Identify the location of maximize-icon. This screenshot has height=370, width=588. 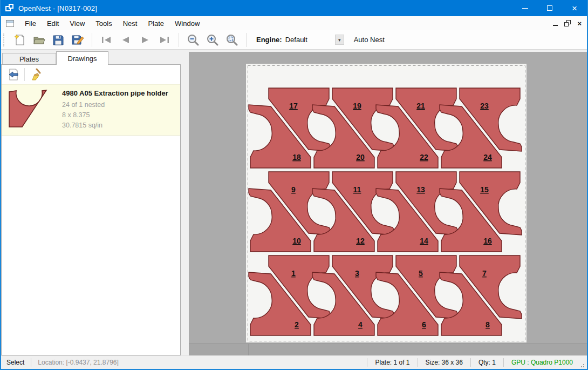
(550, 8).